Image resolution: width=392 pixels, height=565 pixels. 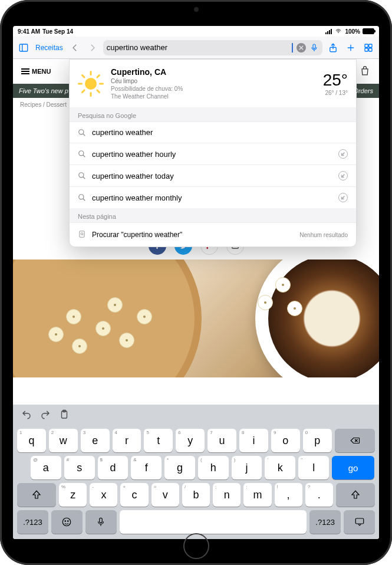 I want to click on key-hide-keyboard, so click(x=360, y=522).